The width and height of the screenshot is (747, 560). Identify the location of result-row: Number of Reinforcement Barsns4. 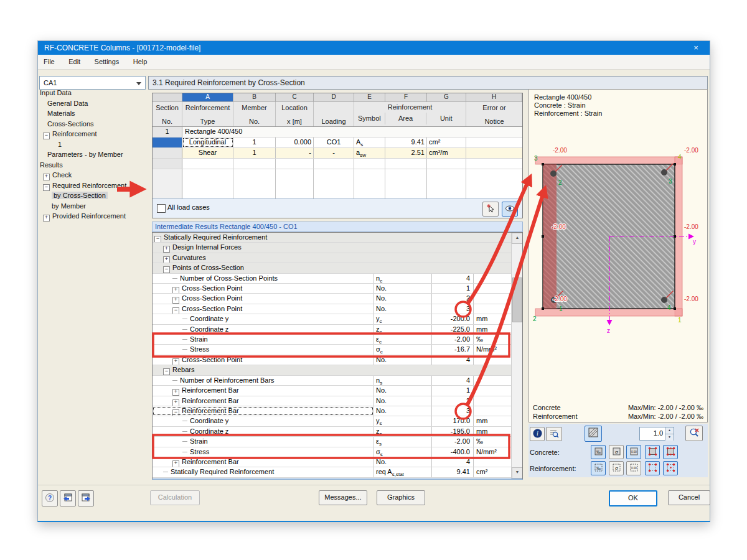
(332, 381).